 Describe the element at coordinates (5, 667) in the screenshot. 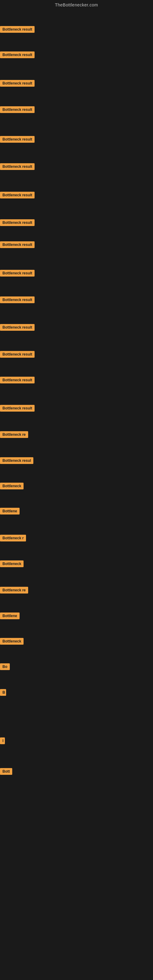

I see `bottleneck-item: Bo` at that location.